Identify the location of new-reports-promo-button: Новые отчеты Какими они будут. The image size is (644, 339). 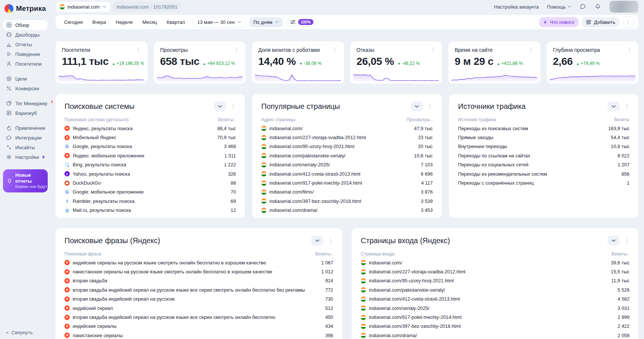
(25, 181).